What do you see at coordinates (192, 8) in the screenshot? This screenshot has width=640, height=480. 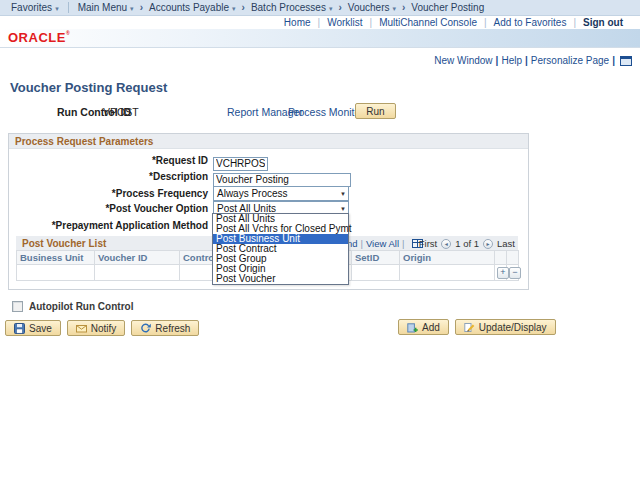 I see `breadcrumb-accounts-payable: Accounts Payable` at bounding box center [192, 8].